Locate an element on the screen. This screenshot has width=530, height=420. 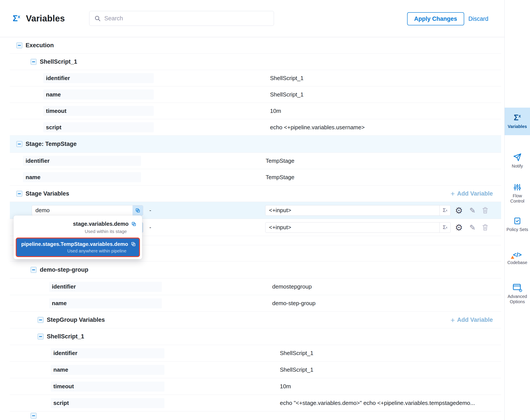
section-row-stepgroup-variables: StepGroup Variables + Add Variable is located at coordinates (256, 320).